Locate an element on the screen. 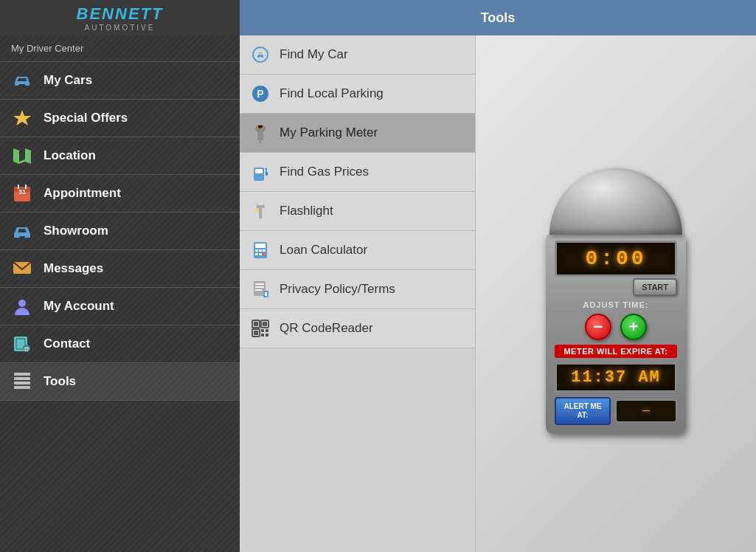 The width and height of the screenshot is (756, 552). policy-icon is located at coordinates (260, 289).